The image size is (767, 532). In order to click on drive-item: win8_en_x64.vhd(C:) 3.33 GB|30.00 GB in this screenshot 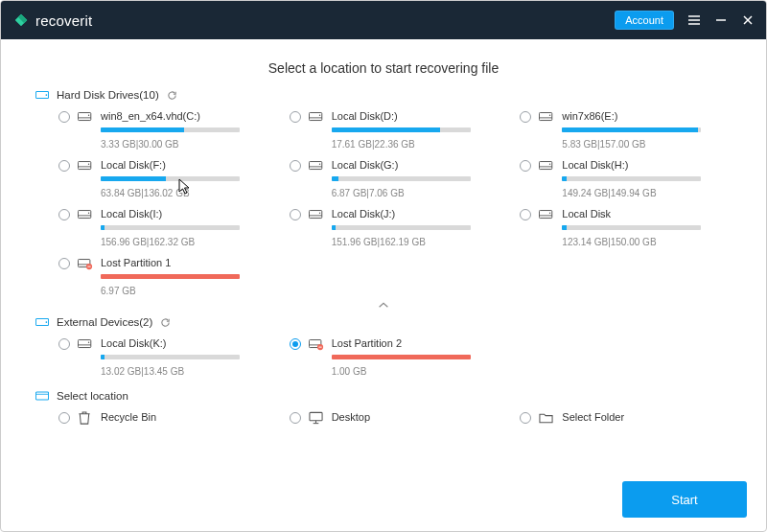, I will do `click(165, 130)`.